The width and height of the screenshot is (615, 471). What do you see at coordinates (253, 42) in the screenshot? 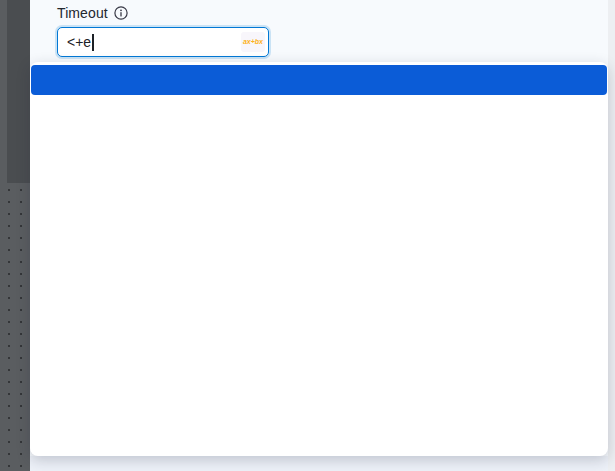
I see `expression-type-label: ax+bx` at bounding box center [253, 42].